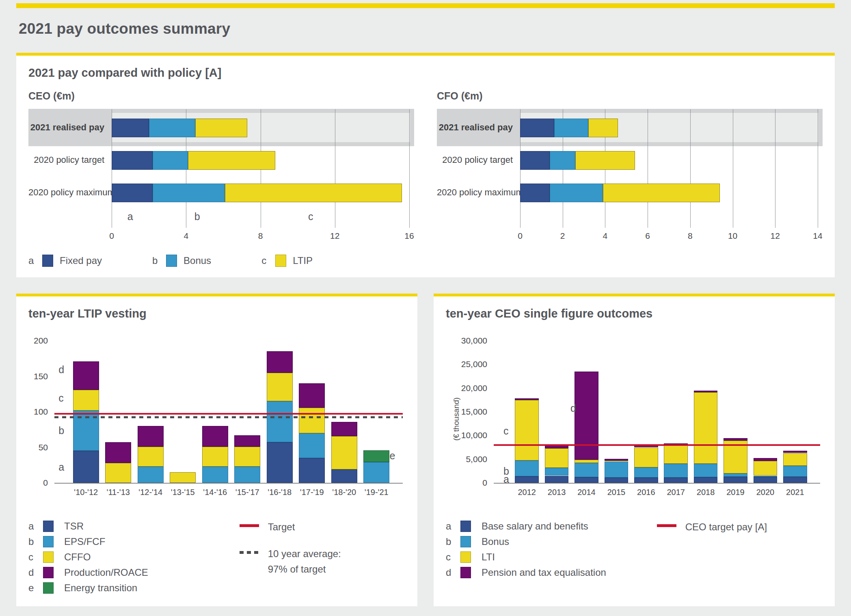 This screenshot has width=851, height=616. I want to click on legend-item: dPension and tax equalisation, so click(551, 573).